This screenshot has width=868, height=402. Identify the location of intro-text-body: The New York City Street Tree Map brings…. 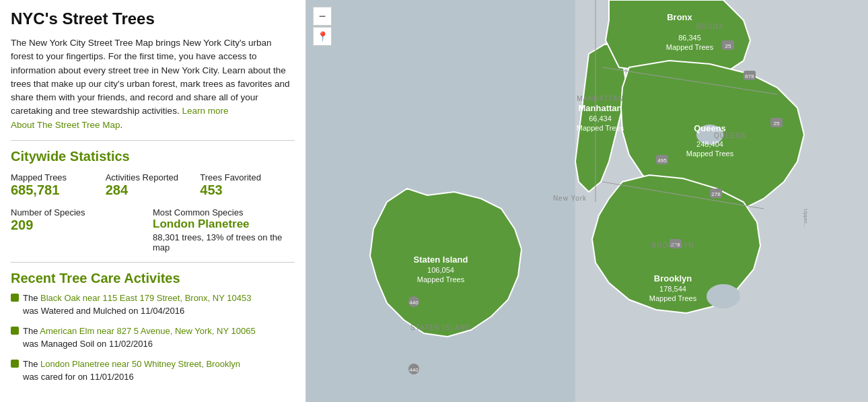
(151, 77).